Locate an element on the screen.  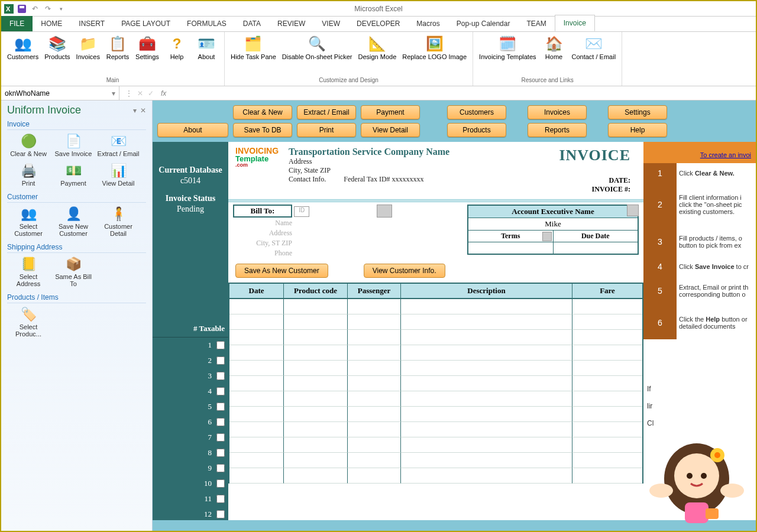
ribbon-invoices: 📁Invoices is located at coordinates (88, 47).